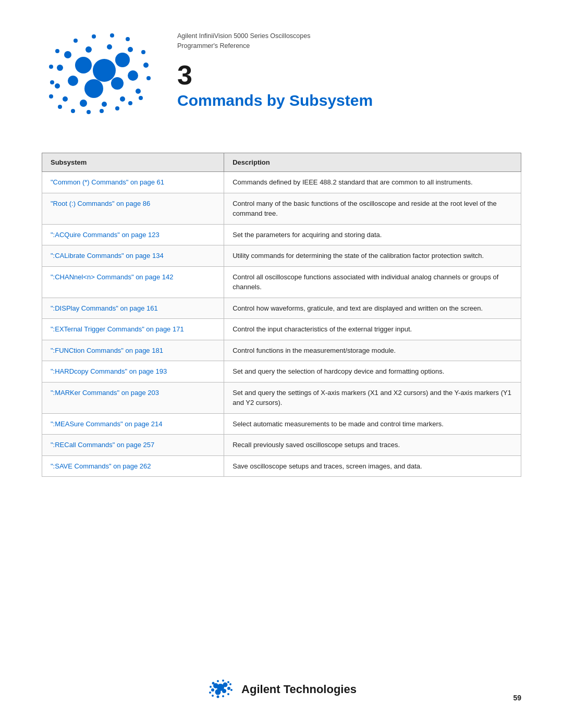  Describe the element at coordinates (133, 256) in the screenshot. I see `subsystem-cell: ":CALibrate Commands" on page 134` at that location.